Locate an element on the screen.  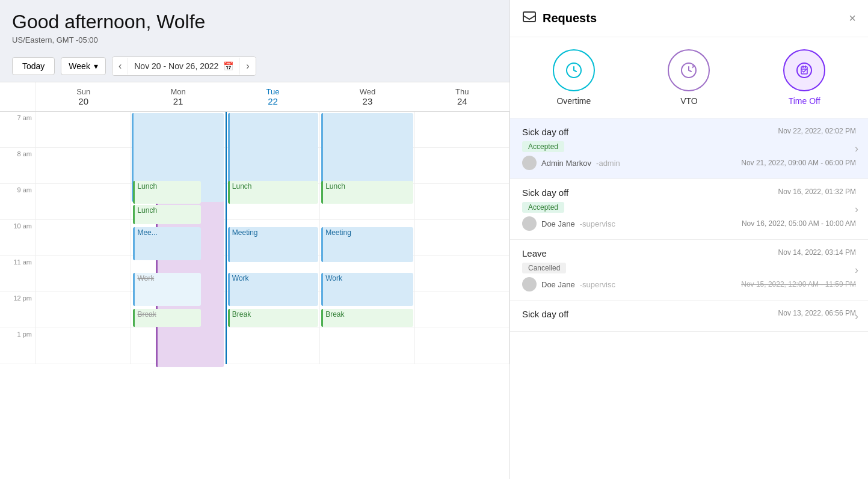
sun-10am is located at coordinates (83, 238).